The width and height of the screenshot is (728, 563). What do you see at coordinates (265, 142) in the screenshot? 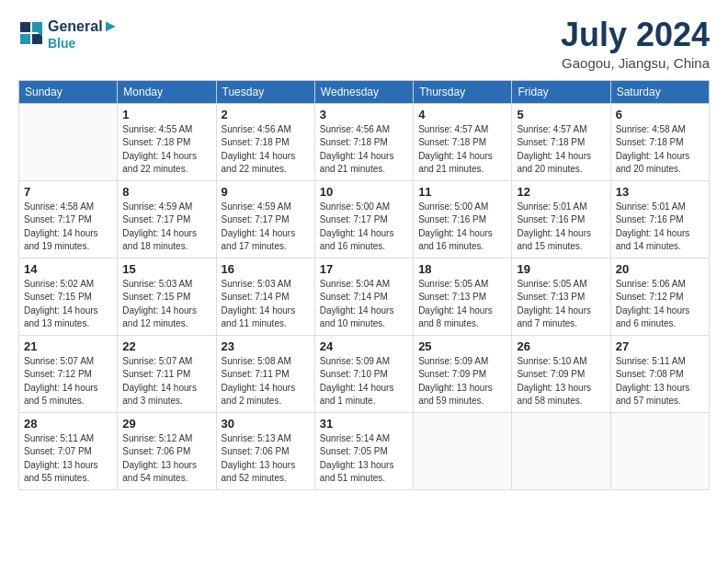
I see `calendar-cell: 2Sunrise: 4:56 AMSunset: 7:18 PMDaylight…` at bounding box center [265, 142].